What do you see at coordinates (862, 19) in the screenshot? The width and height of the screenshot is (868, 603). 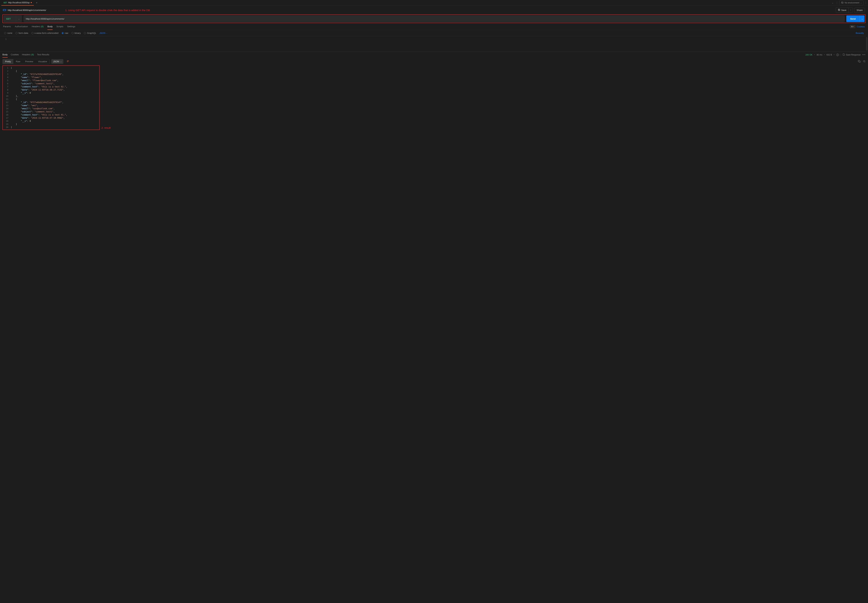 I see `send-dropdown-button: ⌄` at bounding box center [862, 19].